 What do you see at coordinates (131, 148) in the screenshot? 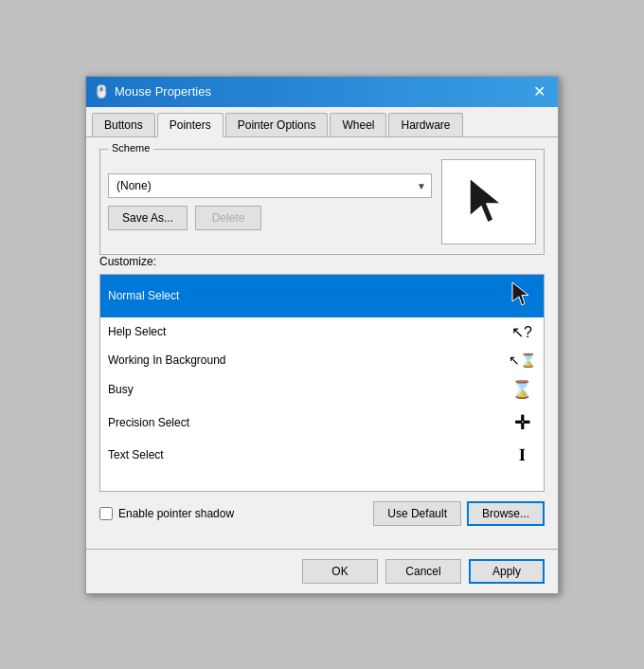
I see `scheme-legend: Scheme` at bounding box center [131, 148].